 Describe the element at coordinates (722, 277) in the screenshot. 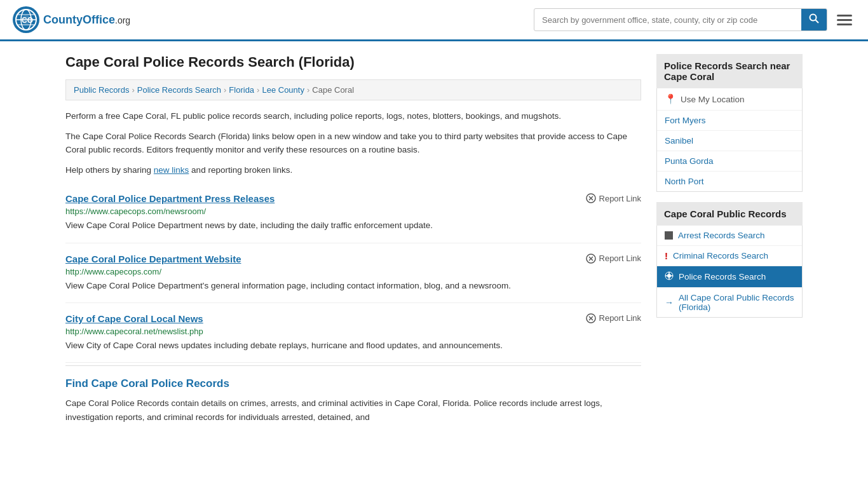

I see `police-records-link: Police Records Search` at that location.